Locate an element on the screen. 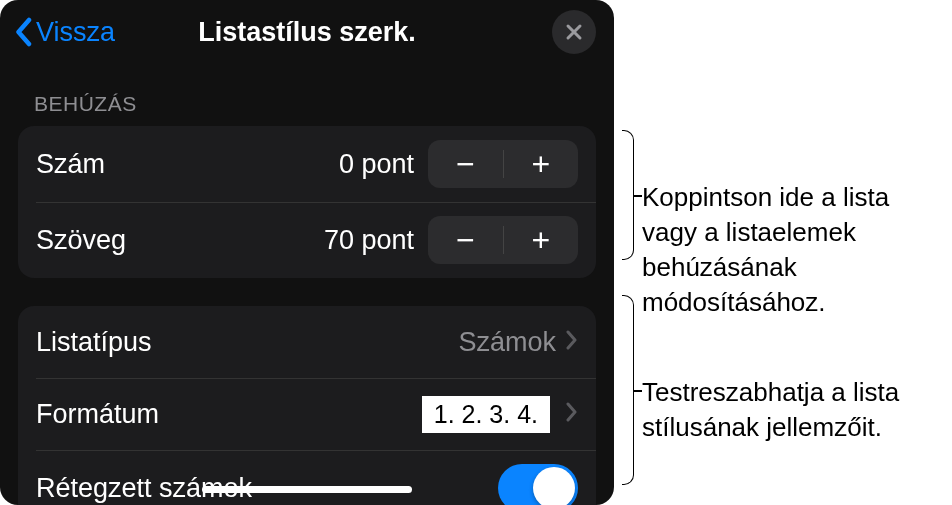 This screenshot has width=952, height=505. indent-text-label: Szöveg is located at coordinates (180, 240).